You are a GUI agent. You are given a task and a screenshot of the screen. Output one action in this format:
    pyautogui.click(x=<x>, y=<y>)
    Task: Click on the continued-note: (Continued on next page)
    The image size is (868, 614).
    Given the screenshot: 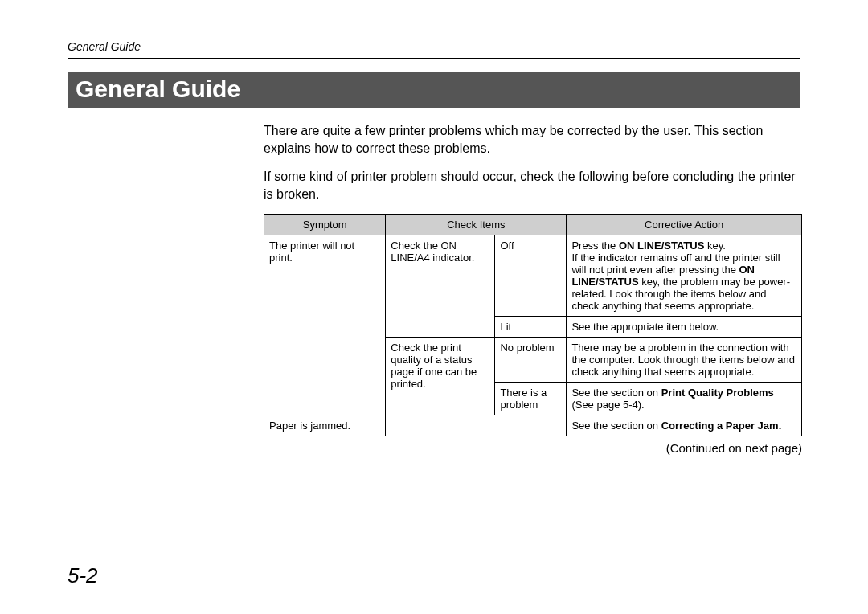 What is the action you would take?
    pyautogui.click(x=533, y=445)
    